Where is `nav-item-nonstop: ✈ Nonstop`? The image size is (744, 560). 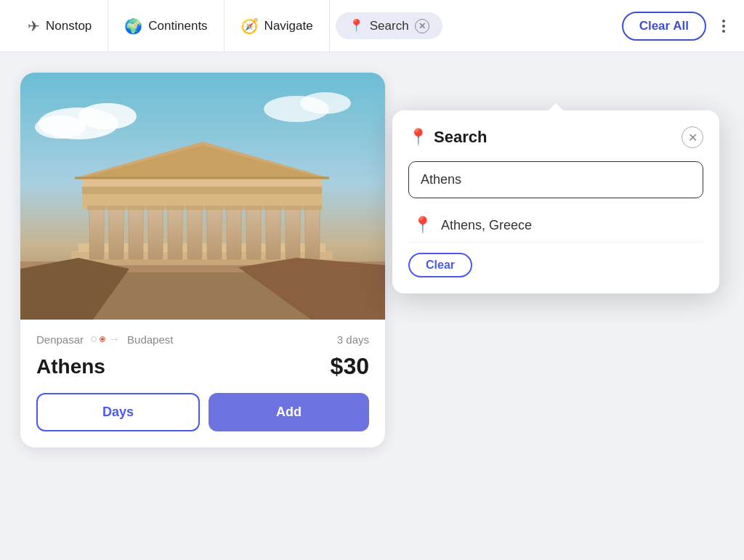 nav-item-nonstop: ✈ Nonstop is located at coordinates (60, 26).